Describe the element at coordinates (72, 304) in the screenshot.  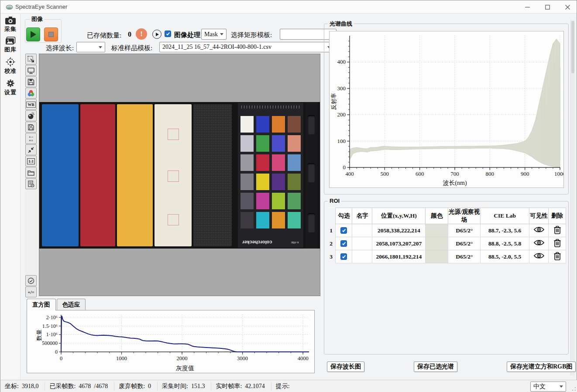
I see `tab-chromatic-adaptation: 色适应` at that location.